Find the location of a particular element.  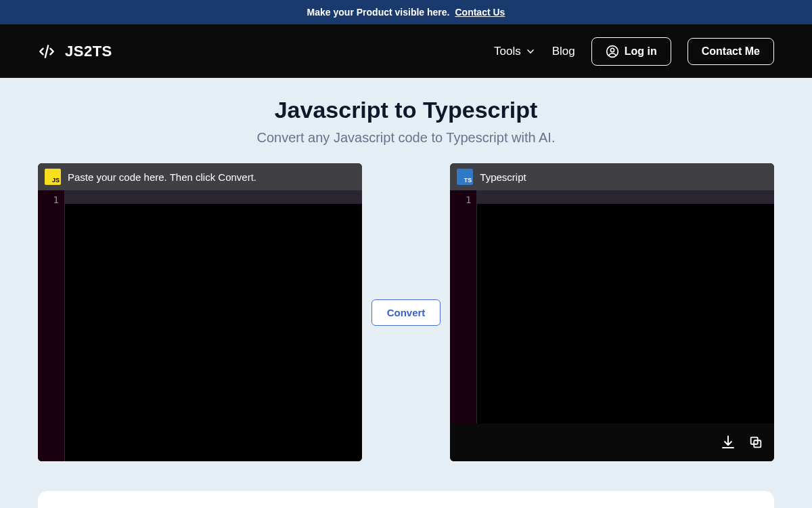

brand-text: JS2TS is located at coordinates (89, 51).